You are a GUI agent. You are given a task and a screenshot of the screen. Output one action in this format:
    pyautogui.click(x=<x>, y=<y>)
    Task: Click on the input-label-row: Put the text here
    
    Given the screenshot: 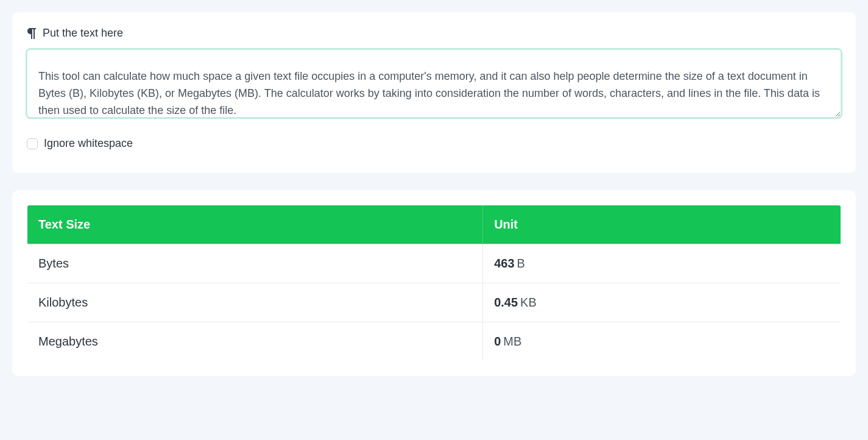 What is the action you would take?
    pyautogui.click(x=434, y=33)
    